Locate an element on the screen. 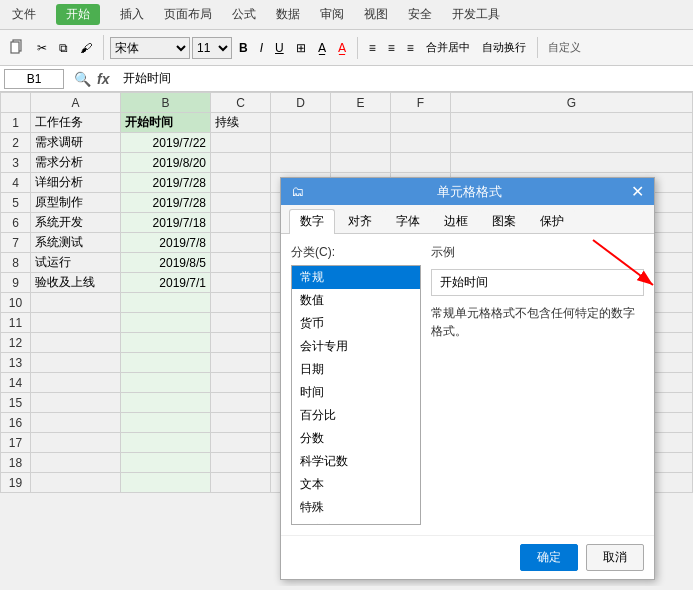  font-selector: 宋体 is located at coordinates (150, 48).